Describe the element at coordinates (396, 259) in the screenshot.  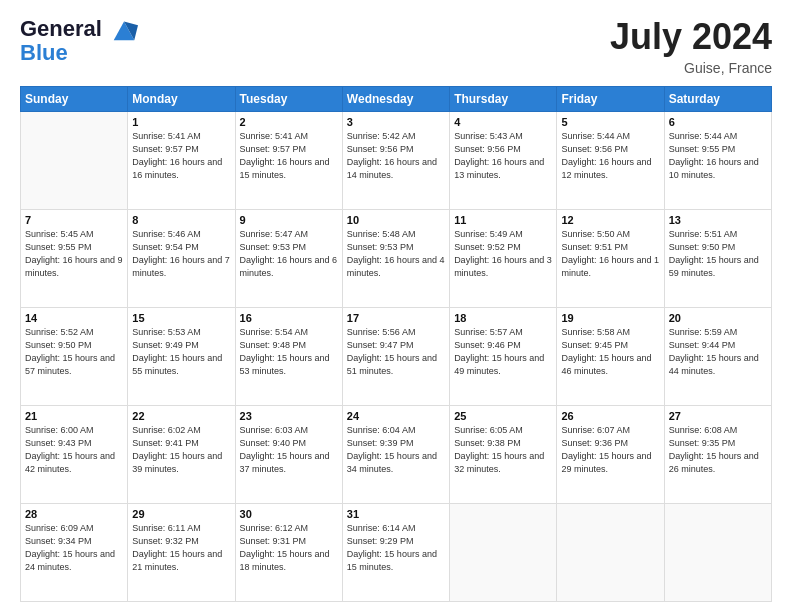
I see `calendar-cell: 10Sunrise: 5:48 AMSunset: 9:53 PMDayligh…` at that location.